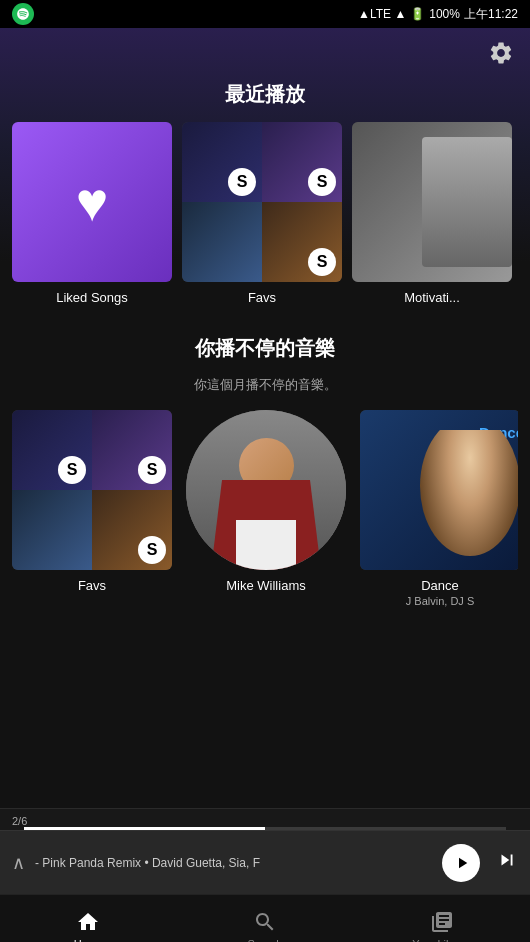 This screenshot has height=942, width=530. Describe the element at coordinates (265, 94) in the screenshot. I see `recently-played-title: 最近播放` at that location.